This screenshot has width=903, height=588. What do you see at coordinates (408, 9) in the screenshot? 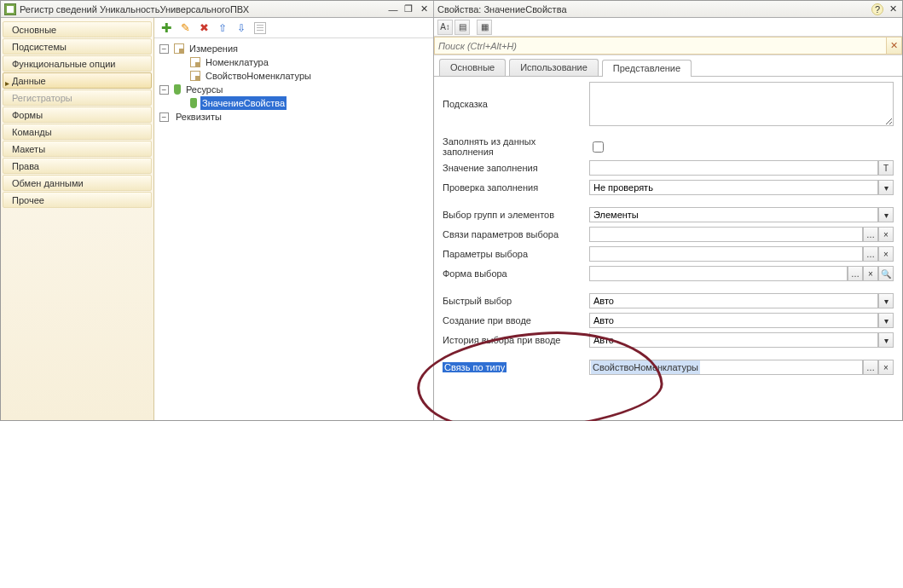
I see `restore-button: ❐` at bounding box center [408, 9].